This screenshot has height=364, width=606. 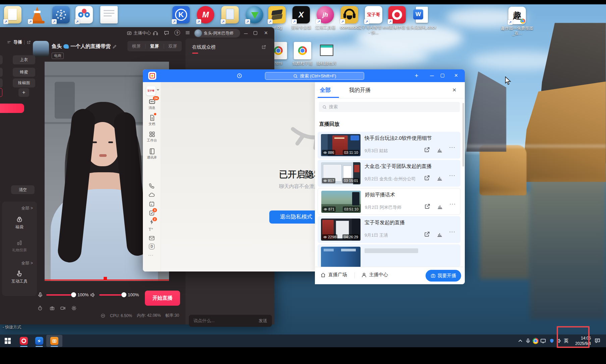 What do you see at coordinates (421, 16) in the screenshot?
I see `desktop-icon-word-doc: W 鱼头见面礼.docx` at bounding box center [421, 16].